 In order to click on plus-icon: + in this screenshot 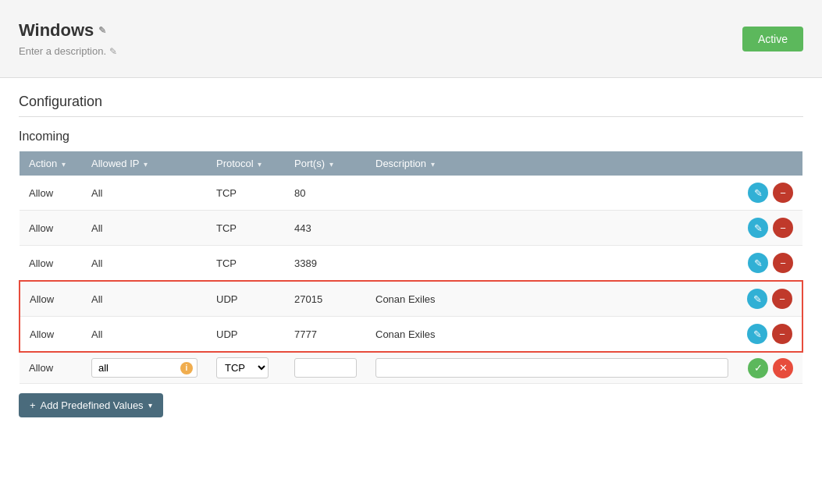, I will do `click(33, 406)`.